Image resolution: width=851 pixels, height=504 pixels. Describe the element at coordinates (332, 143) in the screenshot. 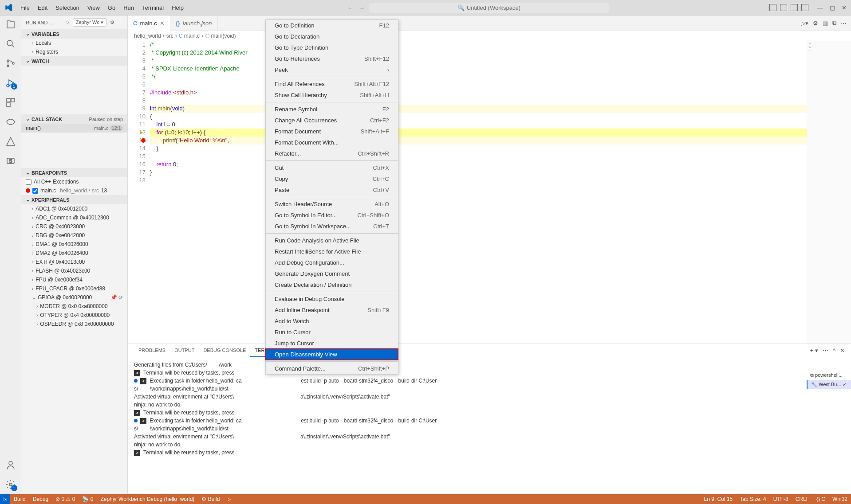

I see `menu-item: Format Document With...` at that location.